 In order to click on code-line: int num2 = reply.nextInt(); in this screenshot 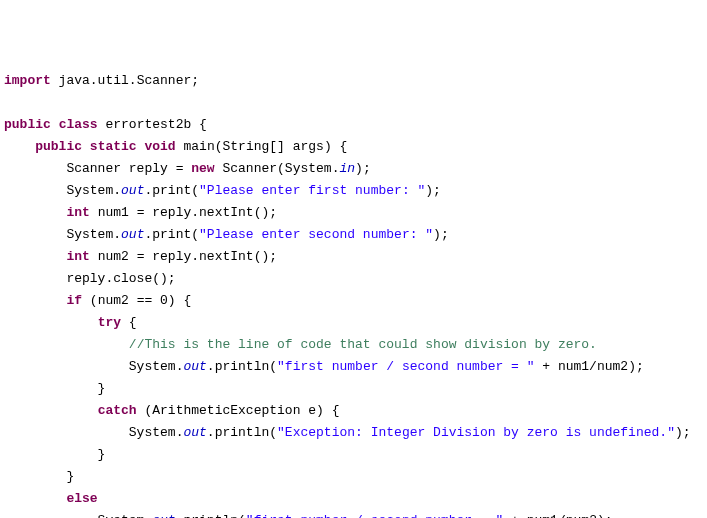, I will do `click(354, 257)`.